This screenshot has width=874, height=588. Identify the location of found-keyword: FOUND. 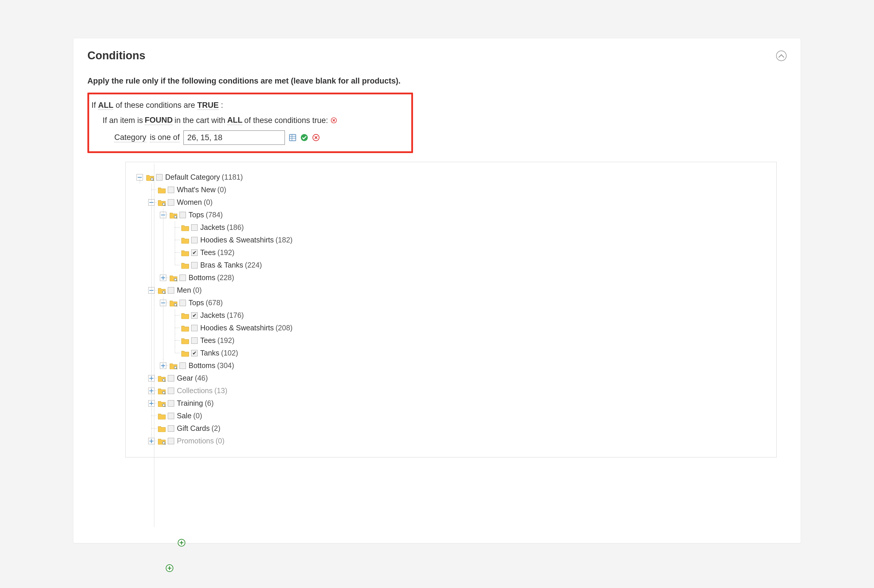
(159, 120).